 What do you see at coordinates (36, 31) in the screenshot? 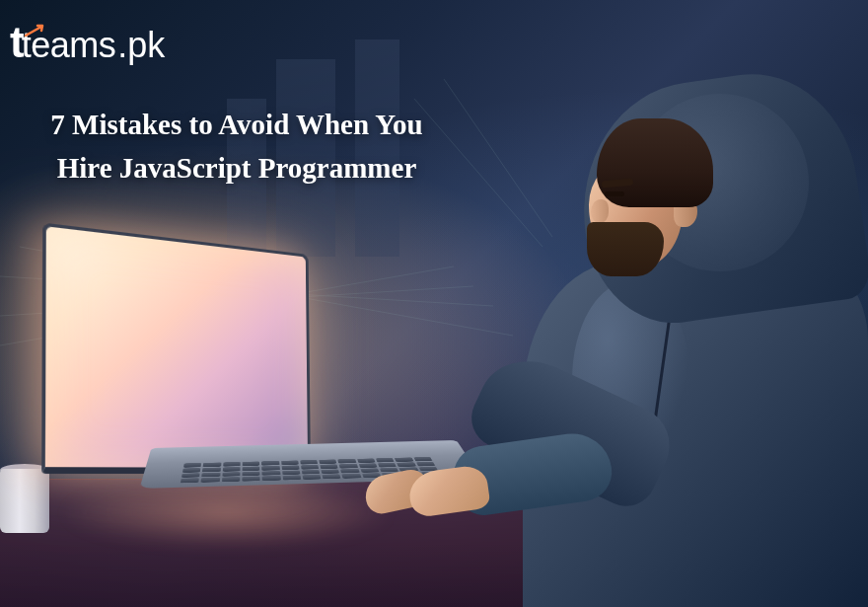
I see `logo-arrow-icon` at bounding box center [36, 31].